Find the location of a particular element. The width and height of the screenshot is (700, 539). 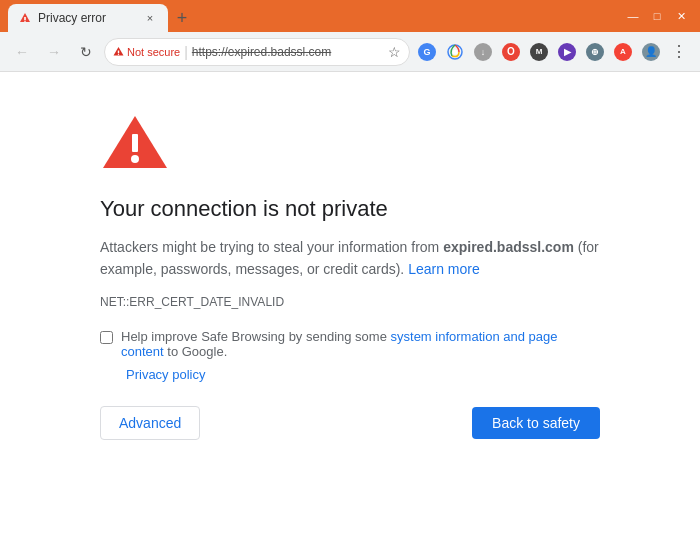

address-bar: Not secure | https://expired.badssl.com … is located at coordinates (257, 52).